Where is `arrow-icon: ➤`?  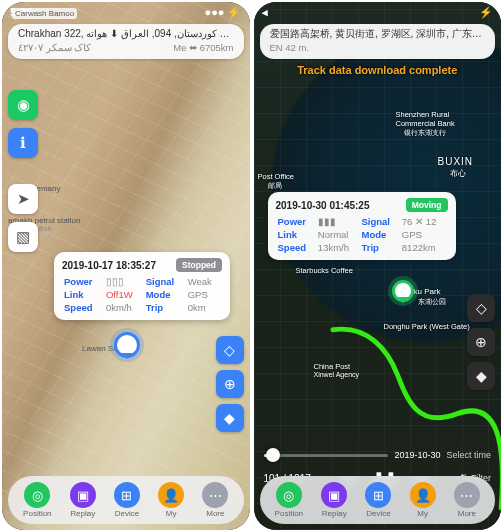 arrow-icon: ➤ is located at coordinates (24, 199).